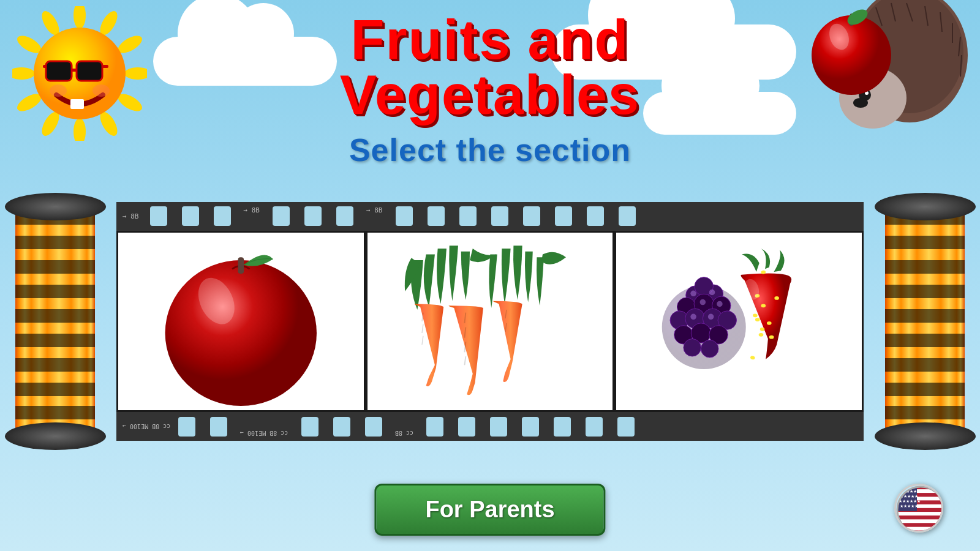 This screenshot has width=980, height=551. What do you see at coordinates (241, 321) in the screenshot?
I see `section-fruits` at bounding box center [241, 321].